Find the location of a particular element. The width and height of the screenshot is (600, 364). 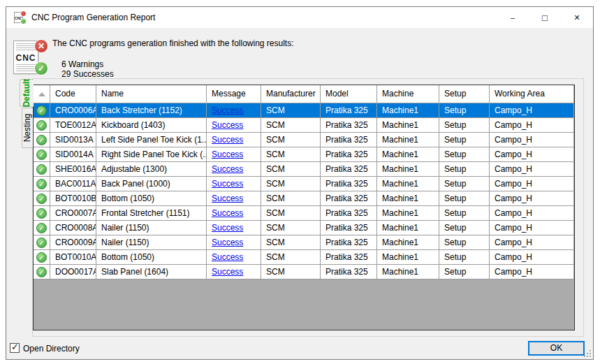

cell-name: Slab Panel (1604) is located at coordinates (152, 272).